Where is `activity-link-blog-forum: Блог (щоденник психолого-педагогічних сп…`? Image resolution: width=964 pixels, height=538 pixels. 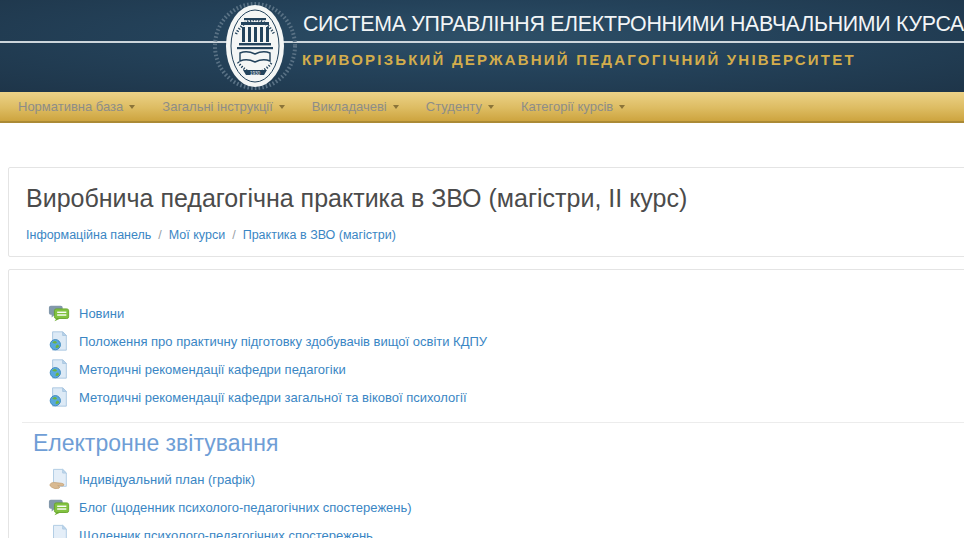 activity-link-blog-forum: Блог (щоденник психолого-педагогічних сп… is located at coordinates (230, 507).